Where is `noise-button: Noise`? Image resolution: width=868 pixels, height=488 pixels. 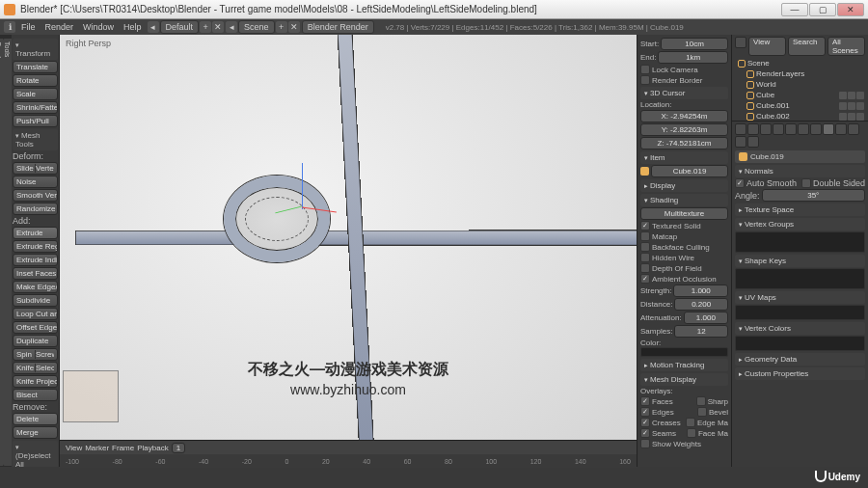
noise-button: Noise is located at coordinates (35, 181).